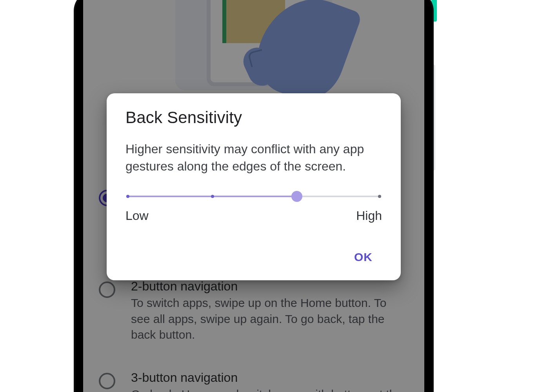 The image size is (549, 392). I want to click on ok-button: OK, so click(363, 257).